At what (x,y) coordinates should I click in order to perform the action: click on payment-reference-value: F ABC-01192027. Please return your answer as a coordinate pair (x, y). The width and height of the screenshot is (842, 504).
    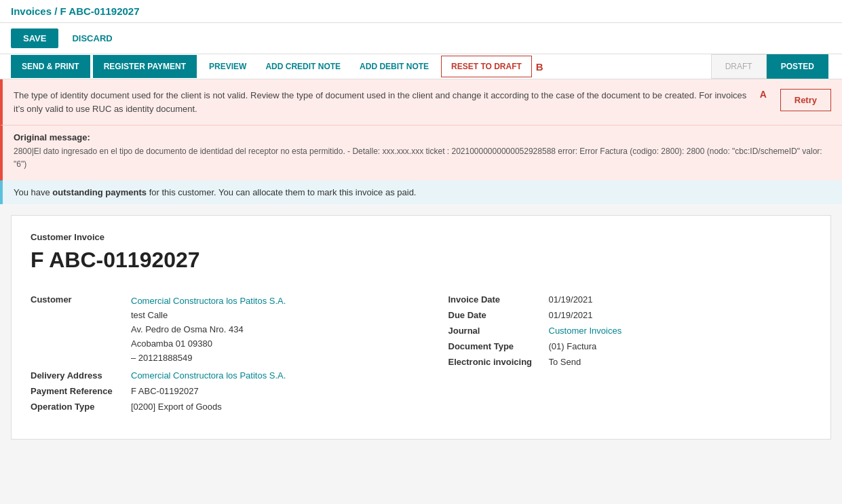
    Looking at the image, I should click on (165, 391).